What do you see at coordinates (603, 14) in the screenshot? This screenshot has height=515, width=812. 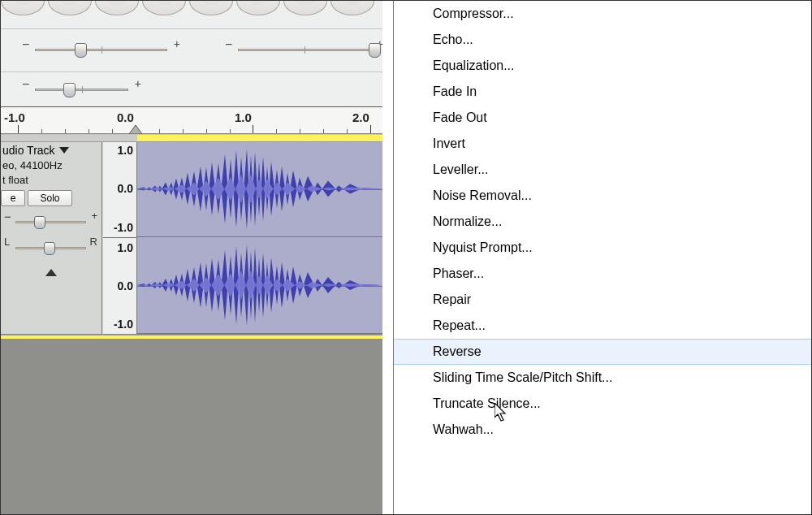 I see `menu-item-compressor: Compressor...` at bounding box center [603, 14].